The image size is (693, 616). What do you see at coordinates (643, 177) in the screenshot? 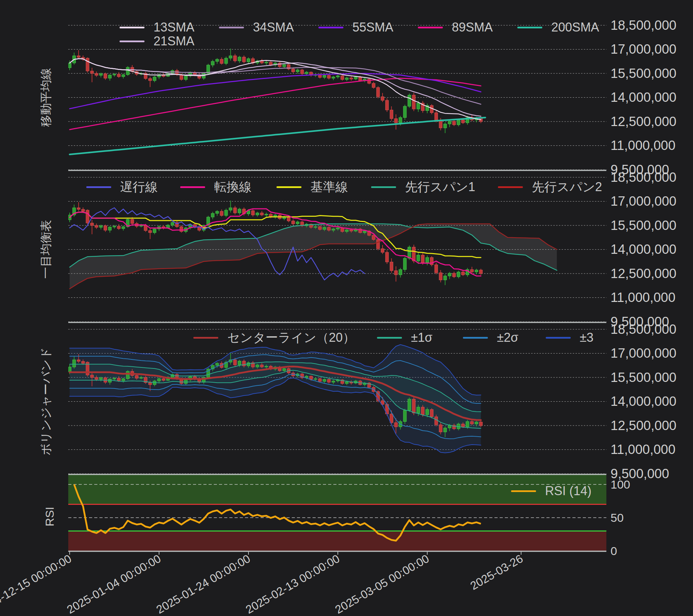
I see `y-axis-label: 18,500,000` at bounding box center [643, 177].